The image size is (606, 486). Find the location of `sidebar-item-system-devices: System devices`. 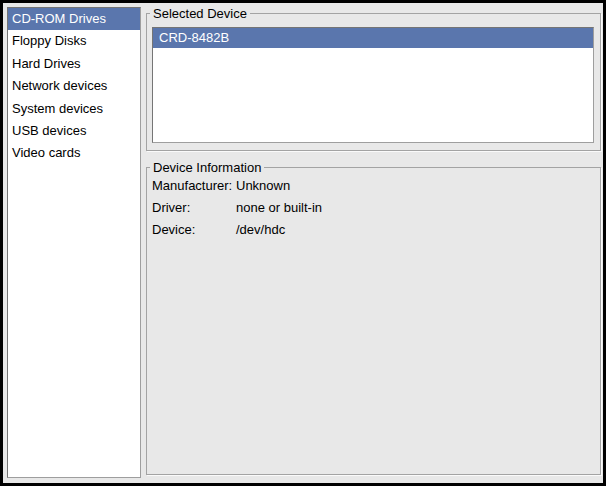

sidebar-item-system-devices: System devices is located at coordinates (74, 109).